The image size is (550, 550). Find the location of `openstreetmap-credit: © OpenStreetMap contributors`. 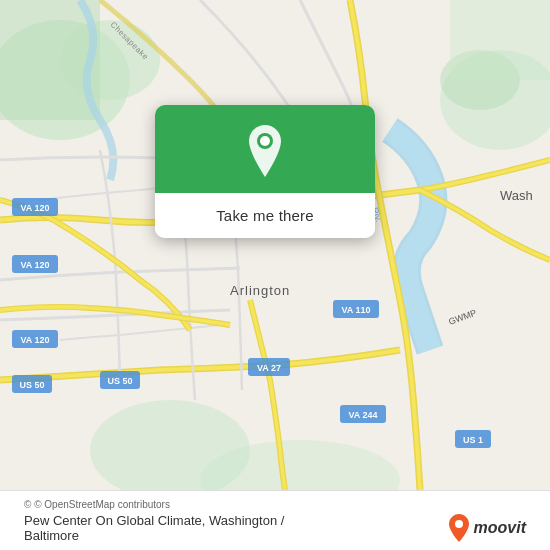

openstreetmap-credit: © OpenStreetMap contributors is located at coordinates (102, 504).